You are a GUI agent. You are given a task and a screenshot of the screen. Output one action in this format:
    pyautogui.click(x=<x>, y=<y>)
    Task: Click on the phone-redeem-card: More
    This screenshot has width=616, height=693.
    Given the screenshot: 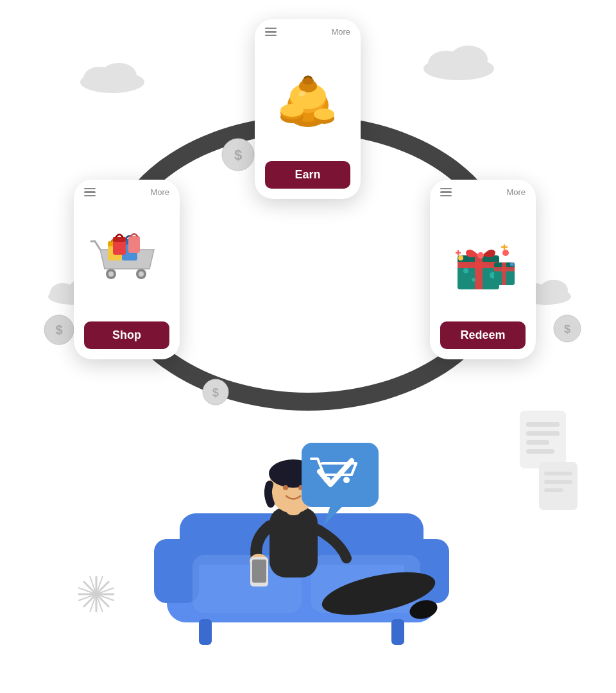 What is the action you would take?
    pyautogui.click(x=483, y=270)
    